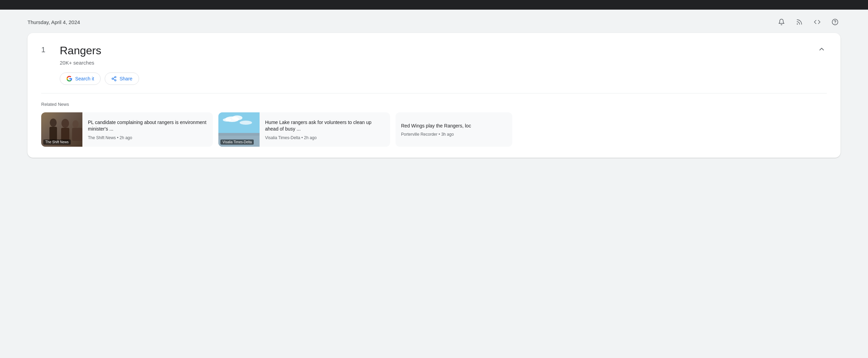 The image size is (868, 358). Describe the element at coordinates (100, 63) in the screenshot. I see `trend-searches: 20K+ searches` at that location.